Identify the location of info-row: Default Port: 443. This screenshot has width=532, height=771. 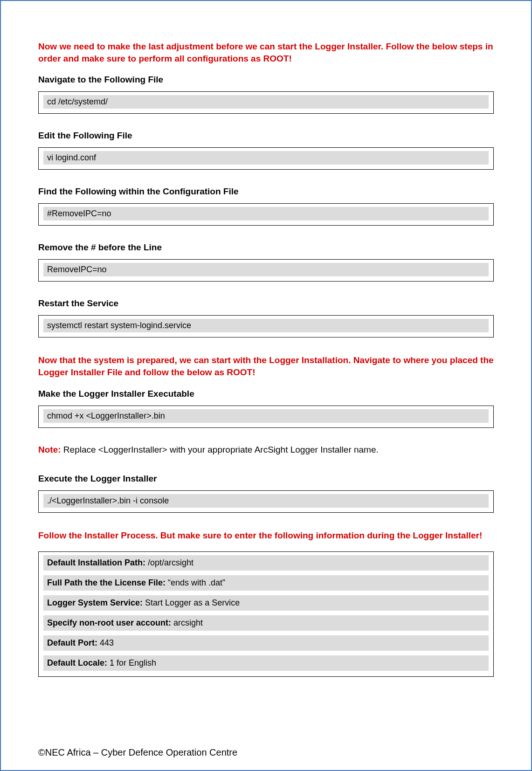
(266, 643).